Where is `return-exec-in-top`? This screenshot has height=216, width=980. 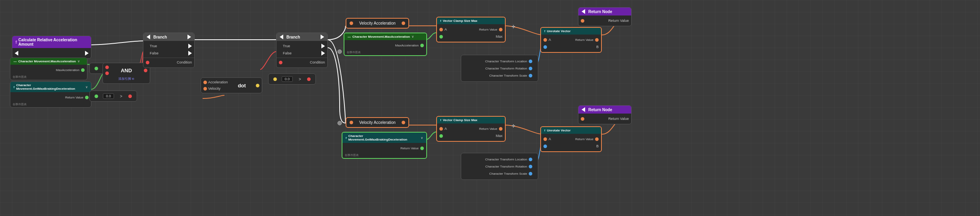 return-exec-in-top is located at coordinates (583, 12).